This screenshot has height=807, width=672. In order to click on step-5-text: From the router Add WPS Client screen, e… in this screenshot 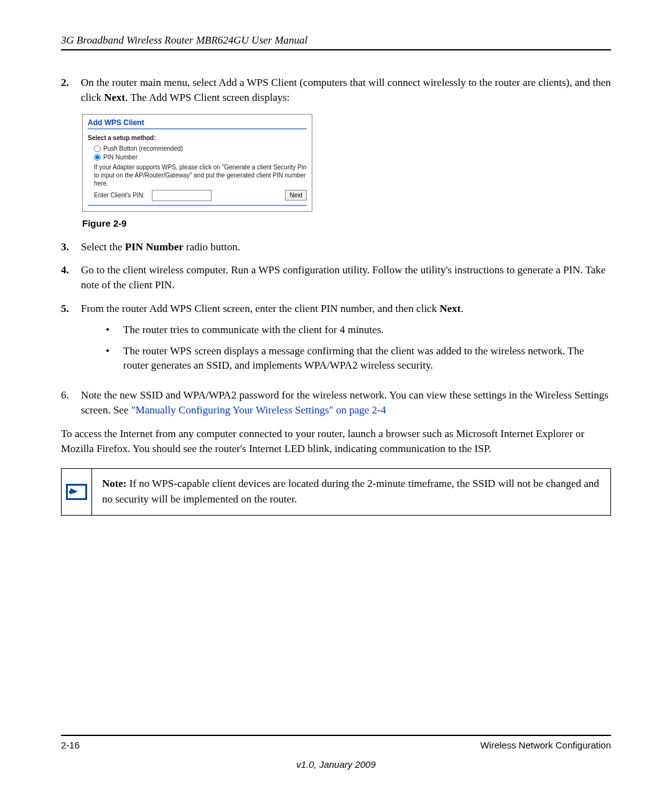, I will do `click(346, 340)`.